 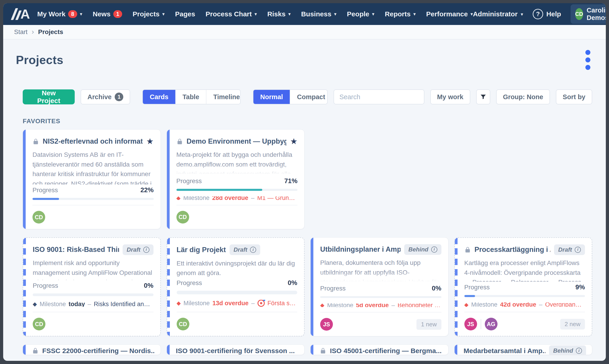 I want to click on archive-button: Archive 1, so click(x=106, y=97).